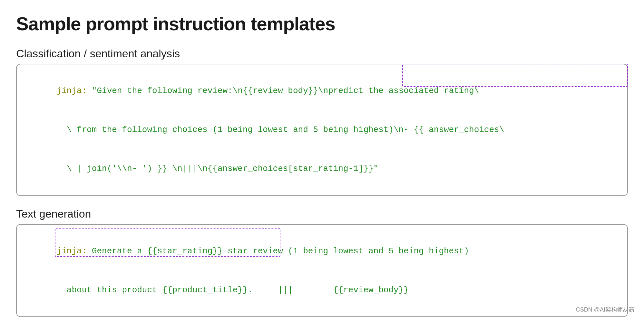 This screenshot has height=318, width=644. Describe the element at coordinates (322, 53) in the screenshot. I see `section-classification-label: Classification / sentiment analysis` at that location.